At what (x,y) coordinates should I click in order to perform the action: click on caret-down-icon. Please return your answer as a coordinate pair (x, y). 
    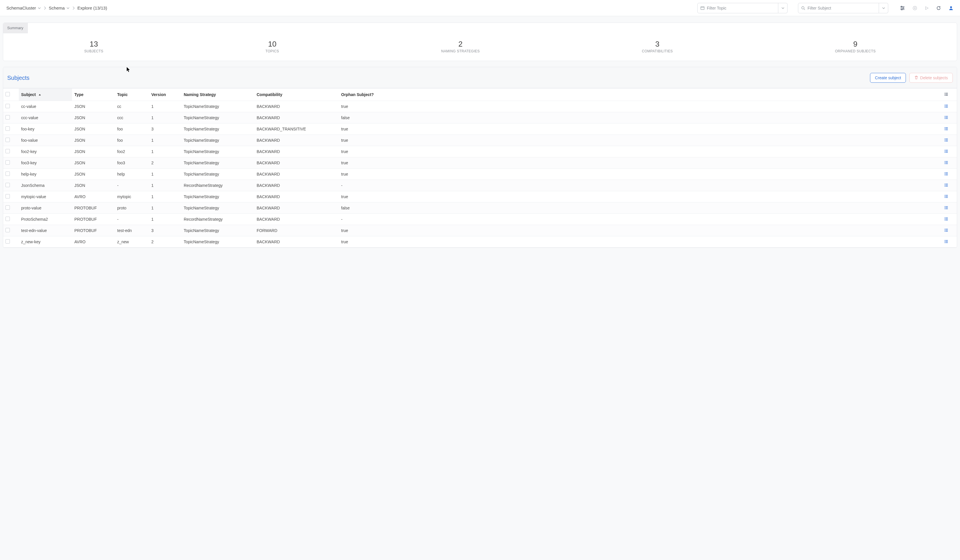
    Looking at the image, I should click on (68, 8).